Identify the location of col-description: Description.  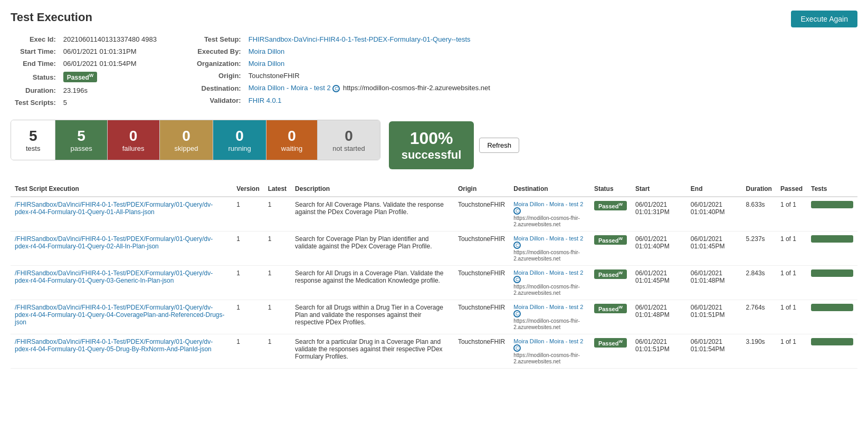
(373, 189).